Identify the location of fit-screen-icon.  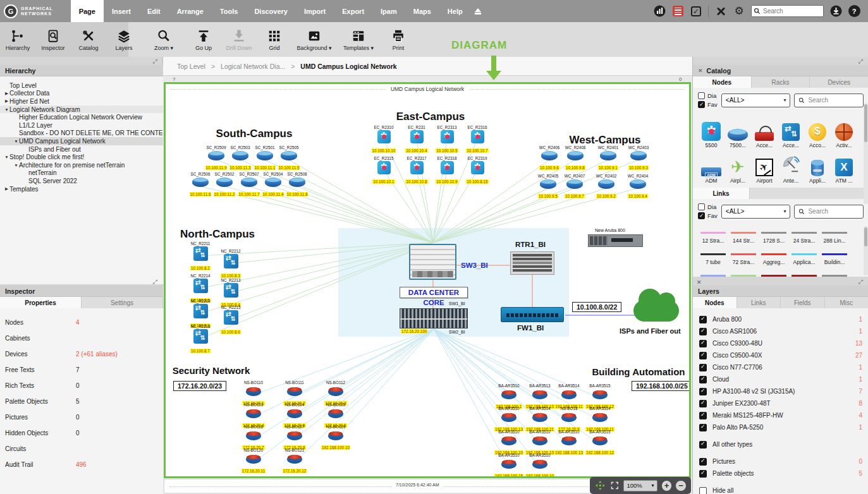
(614, 485).